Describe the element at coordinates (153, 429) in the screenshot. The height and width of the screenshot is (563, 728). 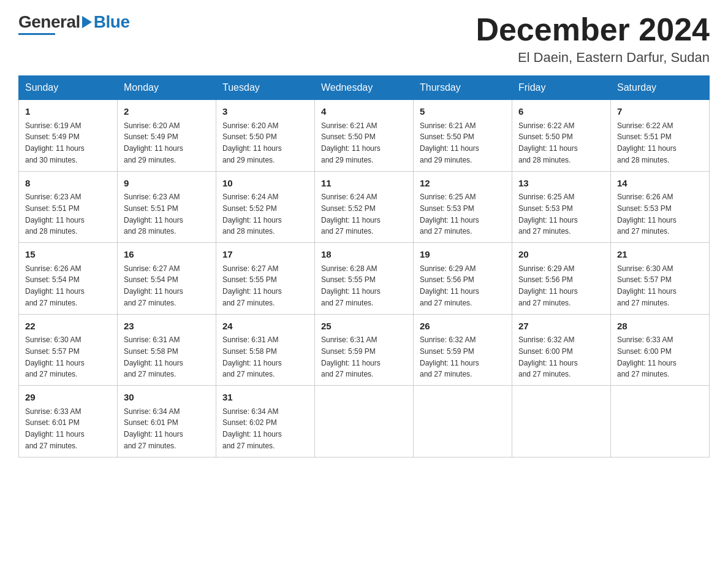
I see `day-info: Sunrise: 6:34 AMSunset: 6:01 PMDaylight:…` at that location.